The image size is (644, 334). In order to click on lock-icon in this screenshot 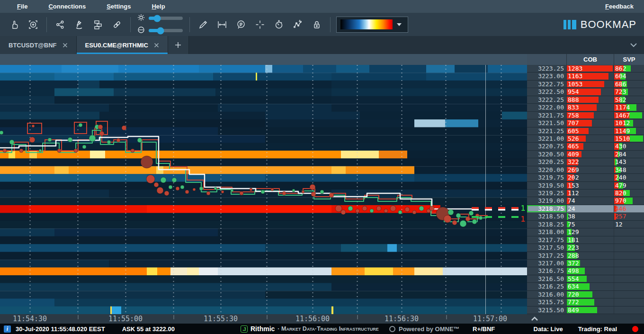, I will do `click(317, 25)`.